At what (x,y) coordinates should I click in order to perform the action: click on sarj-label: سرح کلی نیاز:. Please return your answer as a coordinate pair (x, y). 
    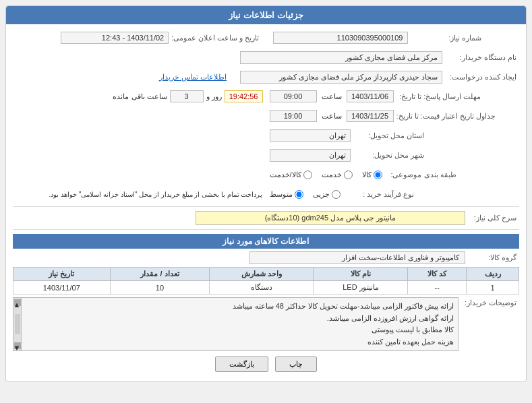
    Looking at the image, I should click on (492, 218).